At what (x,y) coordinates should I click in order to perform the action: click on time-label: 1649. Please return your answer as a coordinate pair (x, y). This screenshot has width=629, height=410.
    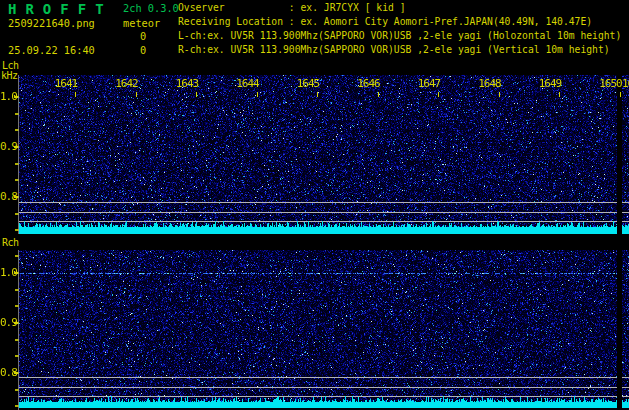
    Looking at the image, I should click on (550, 84).